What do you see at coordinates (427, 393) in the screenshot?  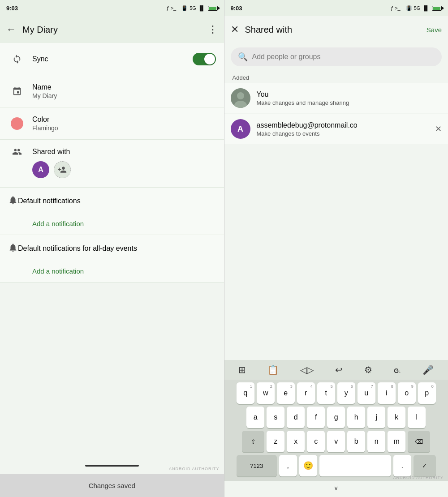 I see `key-p: p0` at bounding box center [427, 393].